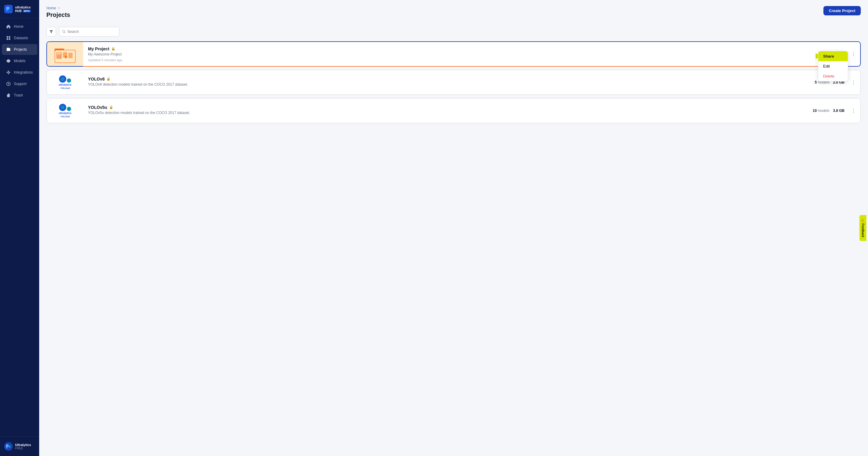 This screenshot has height=456, width=868. What do you see at coordinates (65, 111) in the screenshot?
I see `project-thumbnail-yolov5u: ultralytics YOLOv5` at bounding box center [65, 111].